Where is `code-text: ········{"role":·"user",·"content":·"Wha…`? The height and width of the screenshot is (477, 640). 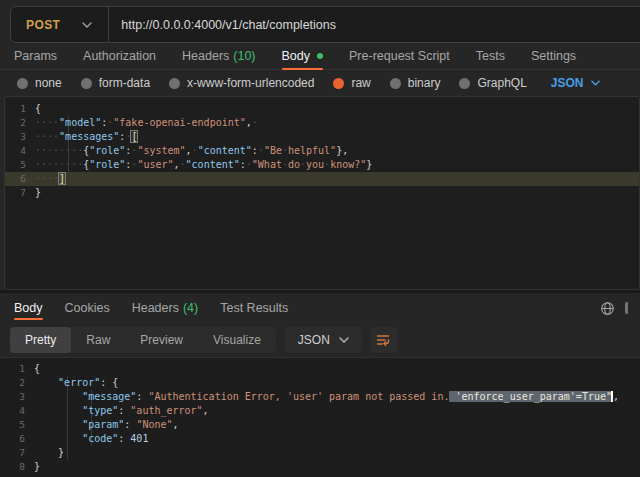 code-text: ········{"role":·"user",·"content":·"Wha… is located at coordinates (204, 165).